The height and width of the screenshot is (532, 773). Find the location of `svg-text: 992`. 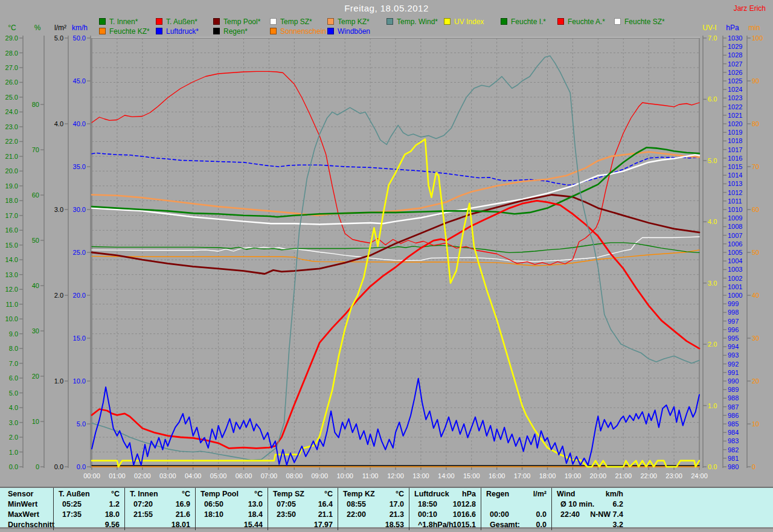

svg-text: 992 is located at coordinates (733, 364).